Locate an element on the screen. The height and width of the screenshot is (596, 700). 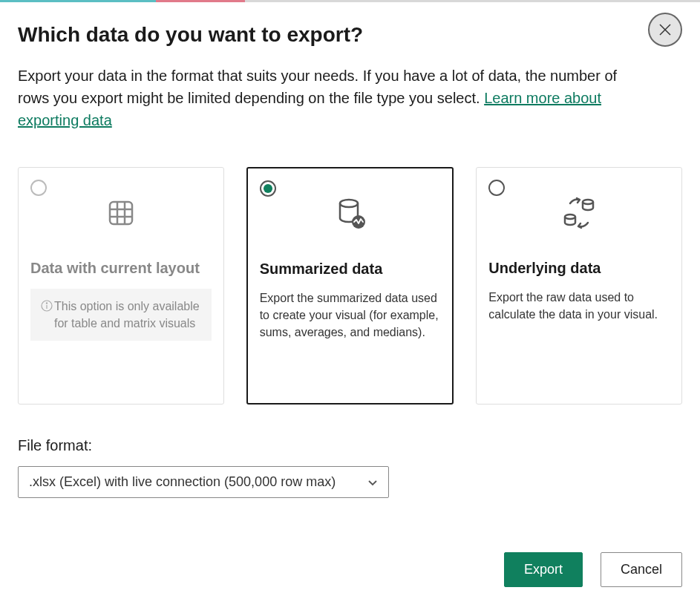
option-current-layout: Data with current layout This option is … is located at coordinates (121, 286).